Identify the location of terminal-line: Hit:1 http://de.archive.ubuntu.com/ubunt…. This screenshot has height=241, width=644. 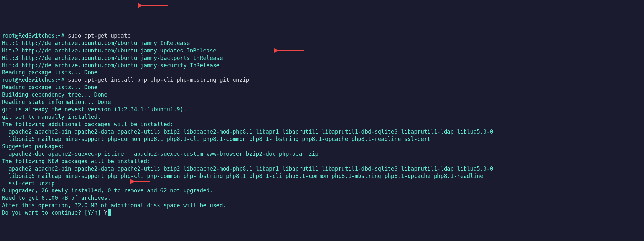
(322, 43).